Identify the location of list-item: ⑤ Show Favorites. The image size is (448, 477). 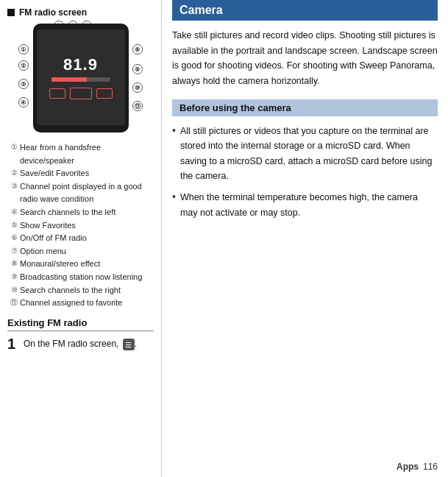
(81, 226).